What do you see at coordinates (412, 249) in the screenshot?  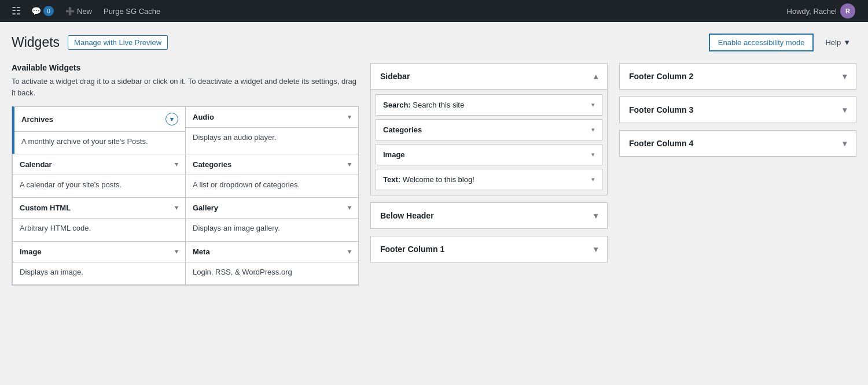 I see `footer-column-1-title: Footer Column 1` at bounding box center [412, 249].